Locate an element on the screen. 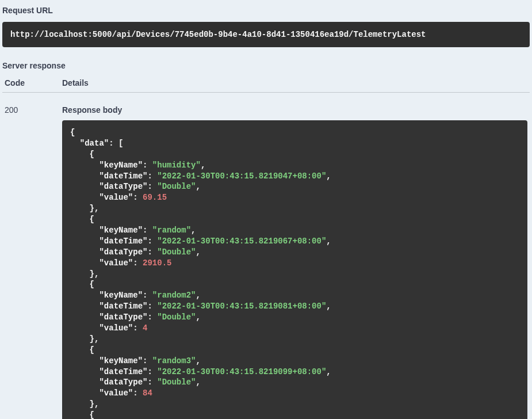 The width and height of the screenshot is (532, 419). response-body-label: Response body is located at coordinates (294, 110).